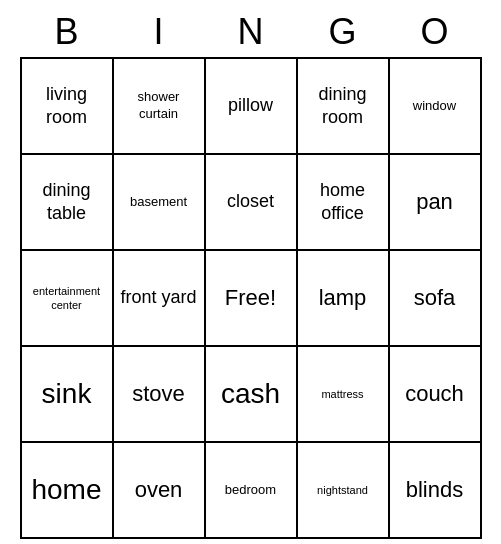 Image resolution: width=501 pixels, height=544 pixels. Describe the element at coordinates (251, 32) in the screenshot. I see `bingo-letter: N` at that location.